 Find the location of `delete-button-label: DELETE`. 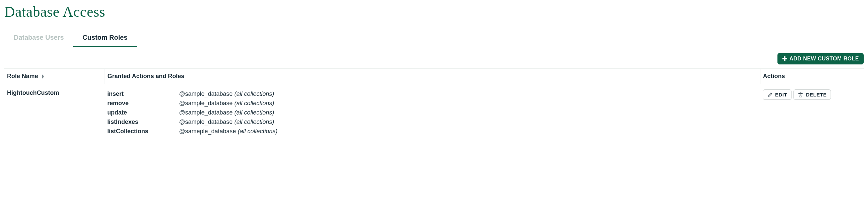

delete-button-label: DELETE is located at coordinates (816, 94).